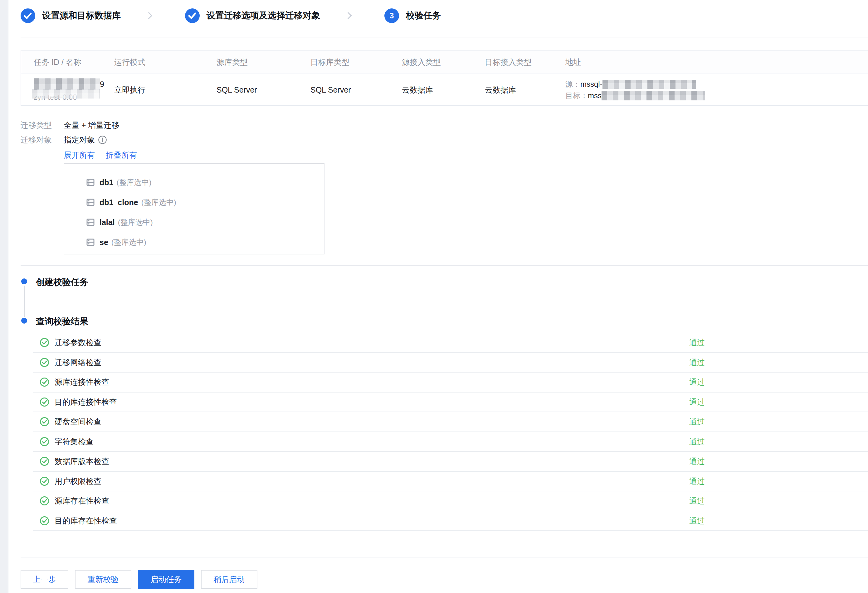 This screenshot has height=593, width=868. I want to click on check-row-migrate-params: 迁移参数检查 通过, so click(450, 343).